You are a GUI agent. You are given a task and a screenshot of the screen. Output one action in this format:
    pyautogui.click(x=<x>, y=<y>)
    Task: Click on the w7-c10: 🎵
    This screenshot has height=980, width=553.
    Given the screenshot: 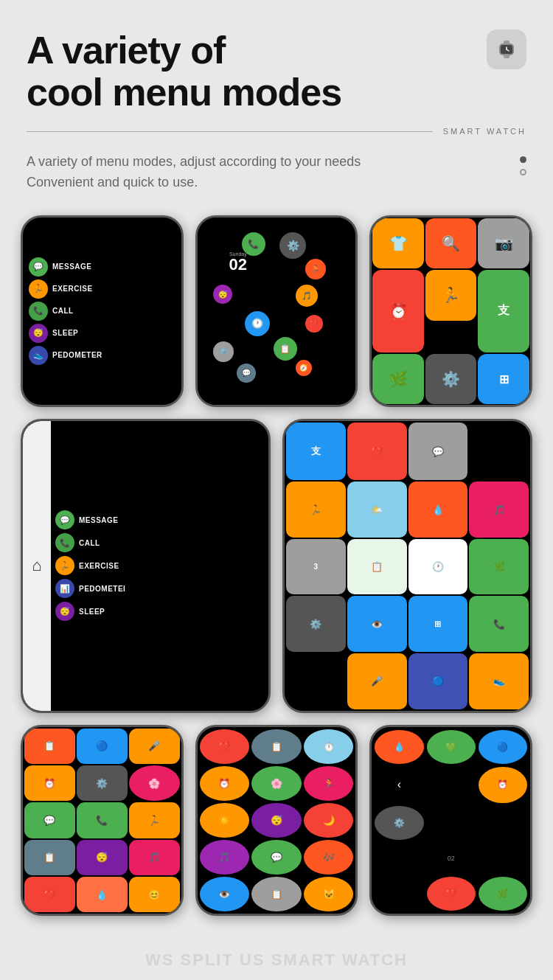 What is the action you would take?
    pyautogui.click(x=225, y=857)
    